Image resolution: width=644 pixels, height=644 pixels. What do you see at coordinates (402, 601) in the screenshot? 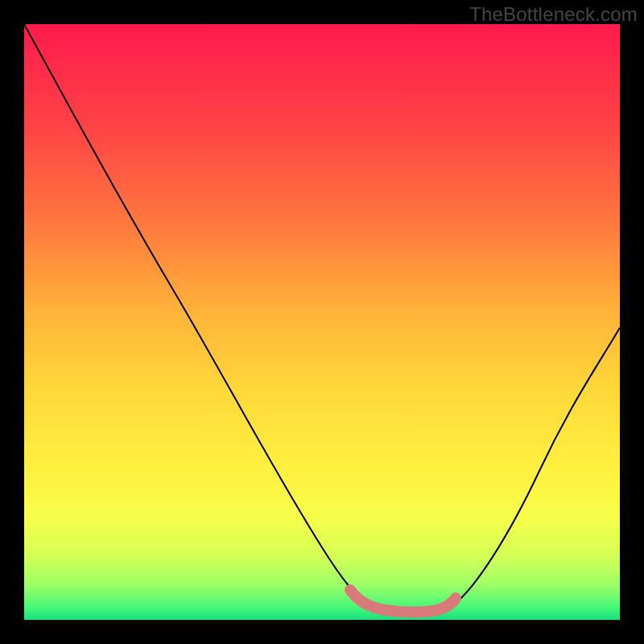
I see `optimal-zone-band` at bounding box center [402, 601].